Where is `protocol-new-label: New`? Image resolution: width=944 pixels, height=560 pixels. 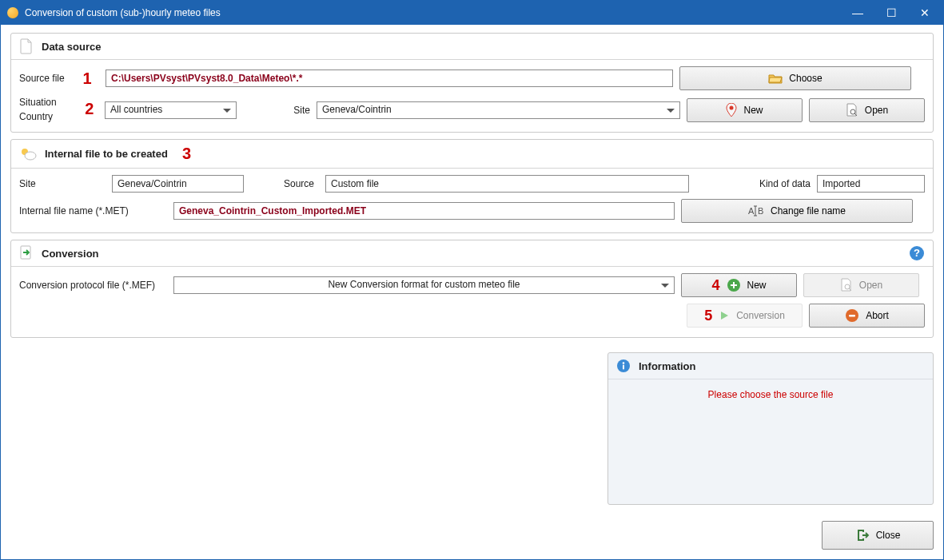 protocol-new-label: New is located at coordinates (757, 285).